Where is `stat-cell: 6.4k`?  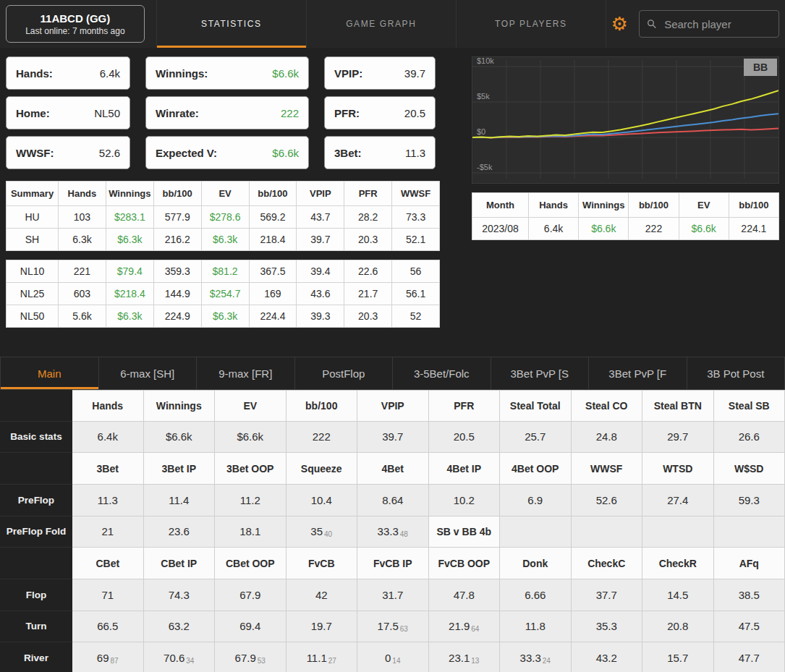
stat-cell: 6.4k is located at coordinates (109, 438).